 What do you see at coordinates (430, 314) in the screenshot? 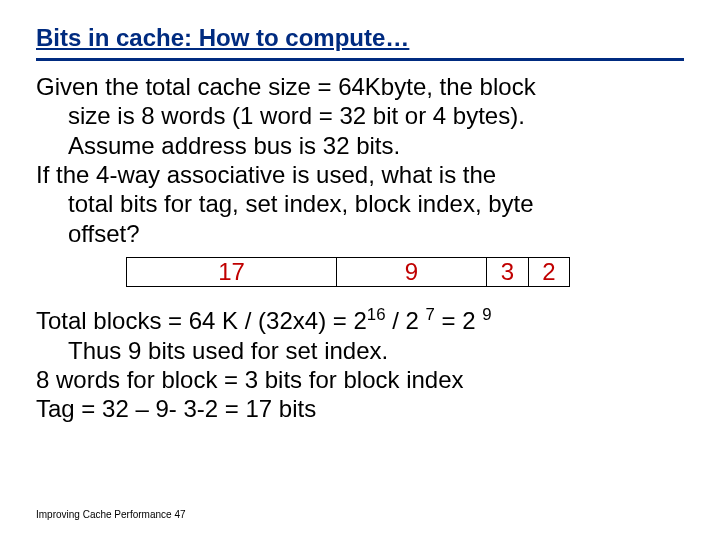
I see `exp-7: 7` at bounding box center [430, 314].